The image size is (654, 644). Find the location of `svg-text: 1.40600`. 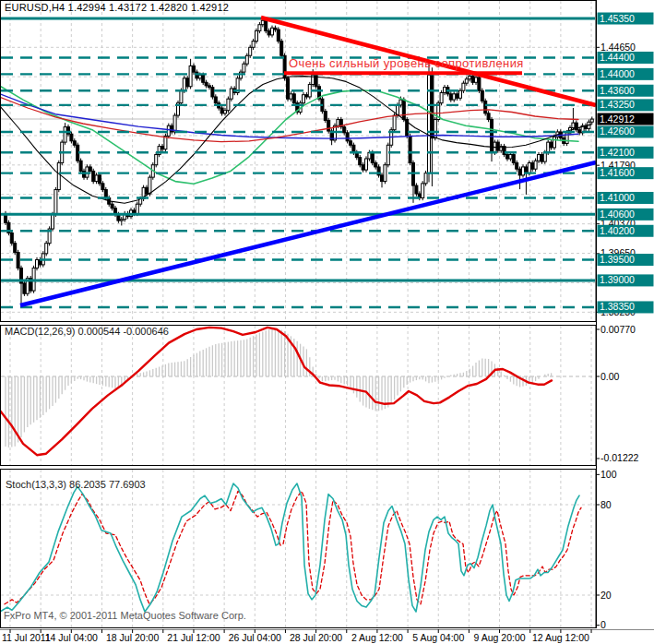

svg-text: 1.40600 is located at coordinates (617, 214).